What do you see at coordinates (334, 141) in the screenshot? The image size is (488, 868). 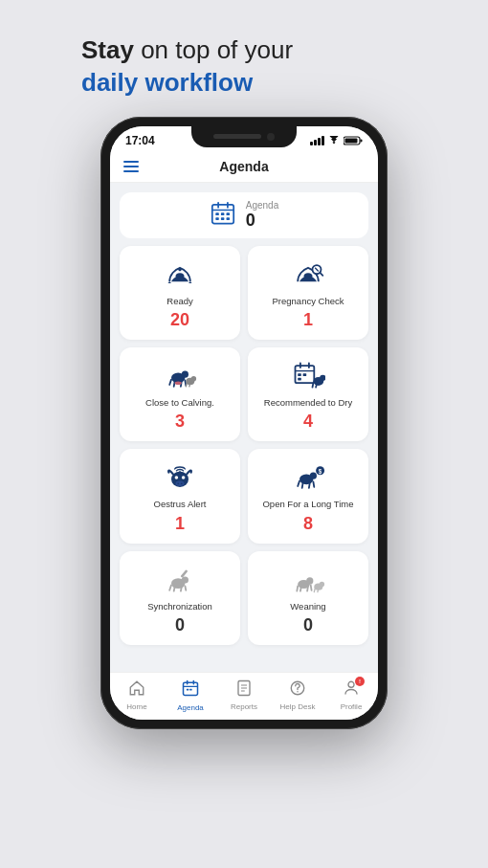 I see `wifi-icon` at bounding box center [334, 141].